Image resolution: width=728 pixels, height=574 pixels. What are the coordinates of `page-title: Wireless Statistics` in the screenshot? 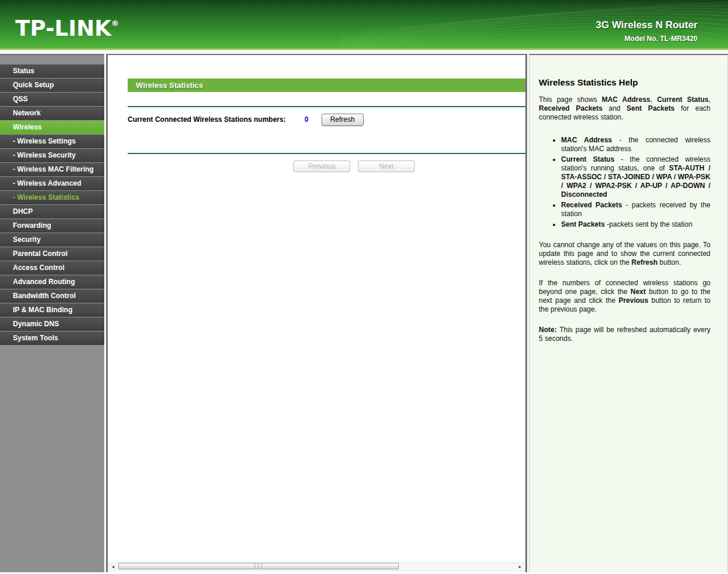 It's located at (327, 86).